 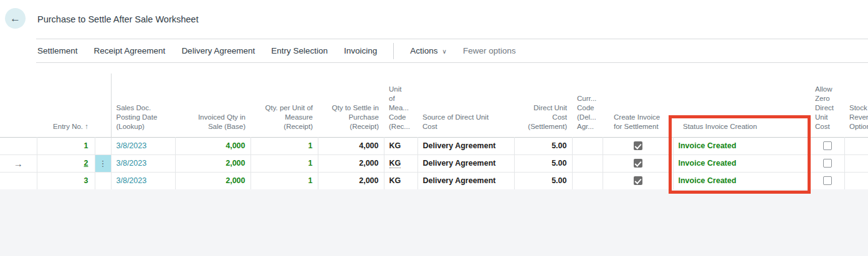 What do you see at coordinates (118, 19) in the screenshot?
I see `page-title: Purchase to Settle After Sale Worksheet` at bounding box center [118, 19].